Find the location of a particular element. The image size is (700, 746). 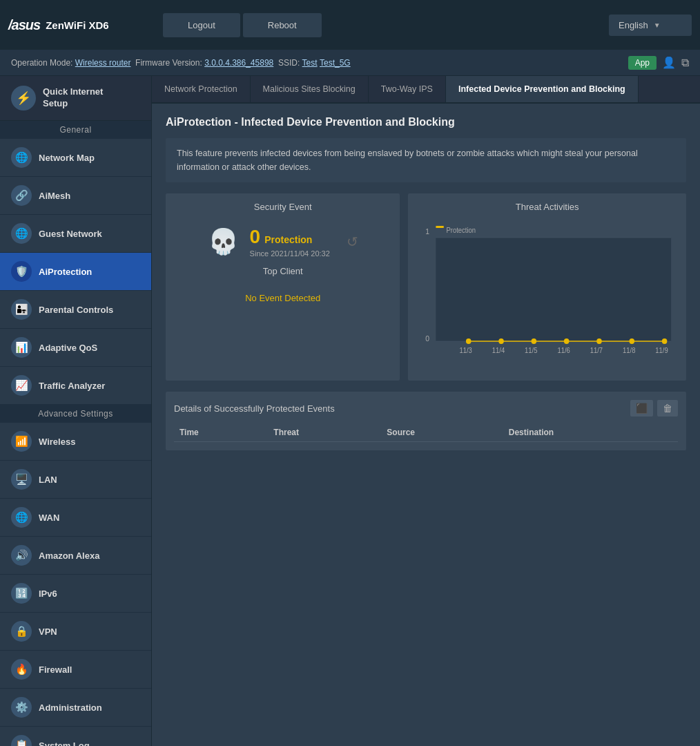

aiprotection-icon: 🛡️ is located at coordinates (21, 271).